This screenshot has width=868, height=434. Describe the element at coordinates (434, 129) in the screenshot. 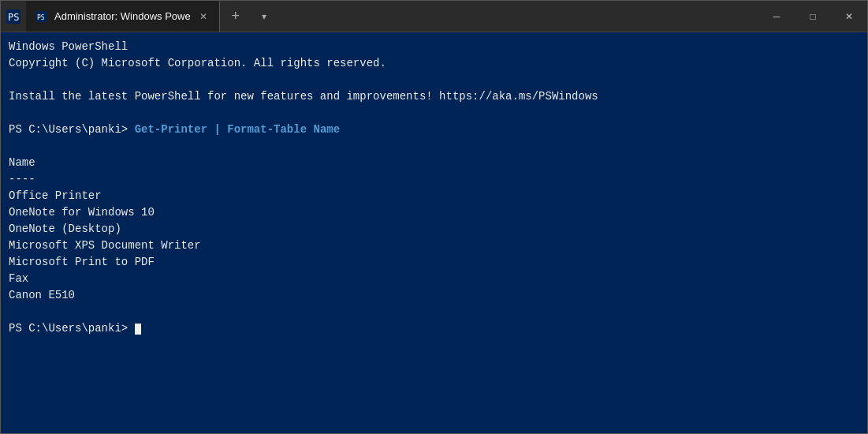

I see `line-6-command: PS C:\Users\panki> Get-Printer | Format-…` at that location.